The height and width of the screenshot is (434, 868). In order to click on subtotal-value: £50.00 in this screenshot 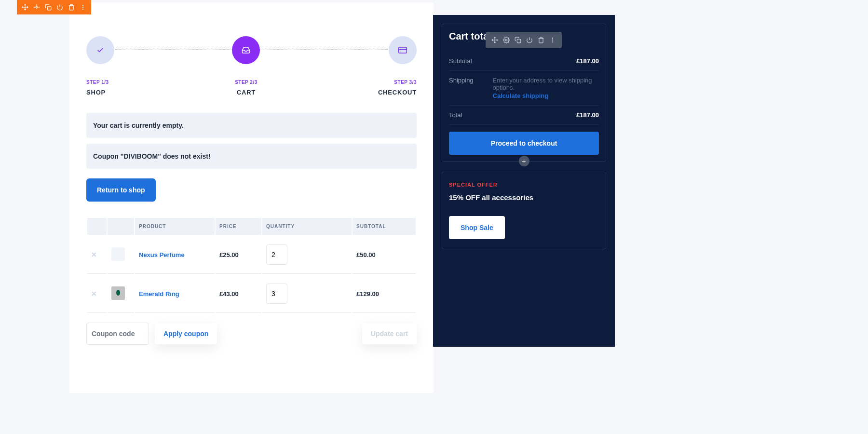, I will do `click(366, 255)`.